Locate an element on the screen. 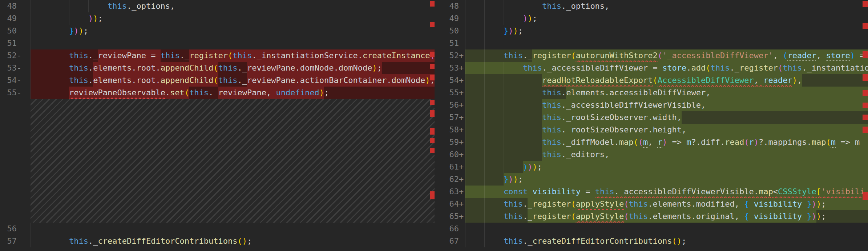  code-content: this.elements.accessibleDiffViewer, is located at coordinates (666, 93).